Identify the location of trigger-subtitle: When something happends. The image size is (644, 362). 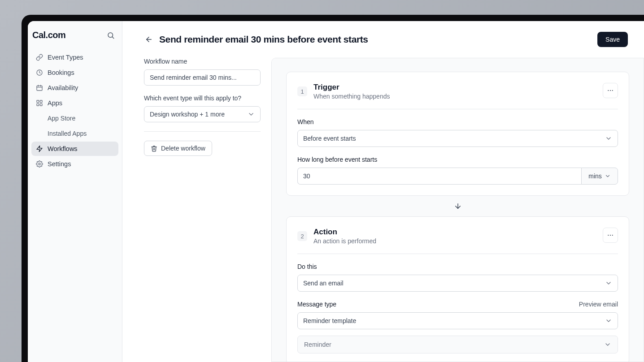
(352, 96).